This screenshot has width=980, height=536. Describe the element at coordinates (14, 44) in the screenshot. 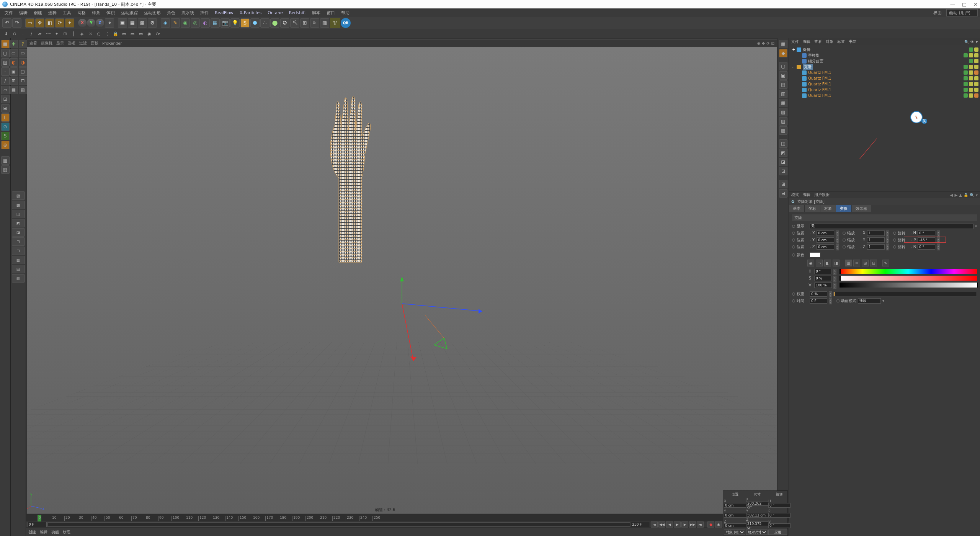

I see `make-editable: ✚` at that location.